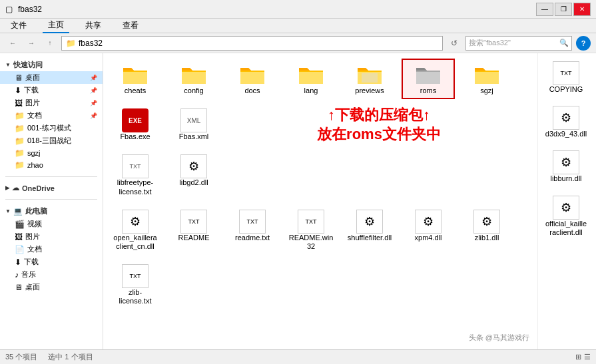 The image size is (596, 364). Describe the element at coordinates (56, 25) in the screenshot. I see `ribbon-tab-home: 主页` at that location.